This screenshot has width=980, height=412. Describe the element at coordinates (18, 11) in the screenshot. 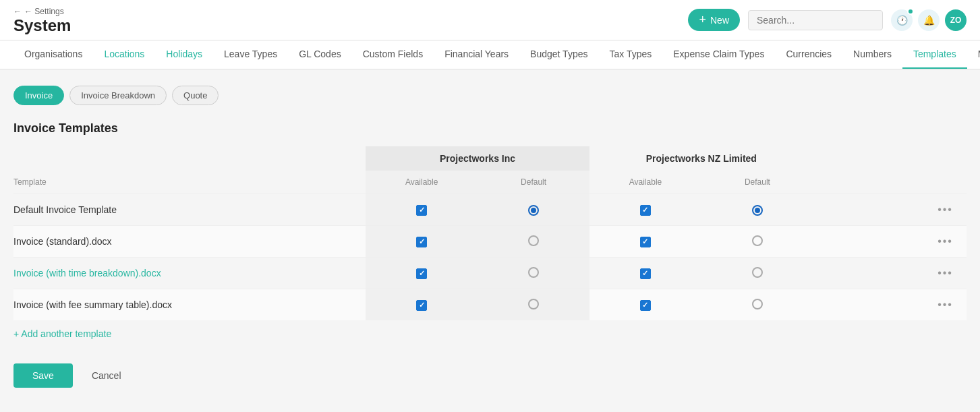

I see `back-arrow-icon: ←` at that location.